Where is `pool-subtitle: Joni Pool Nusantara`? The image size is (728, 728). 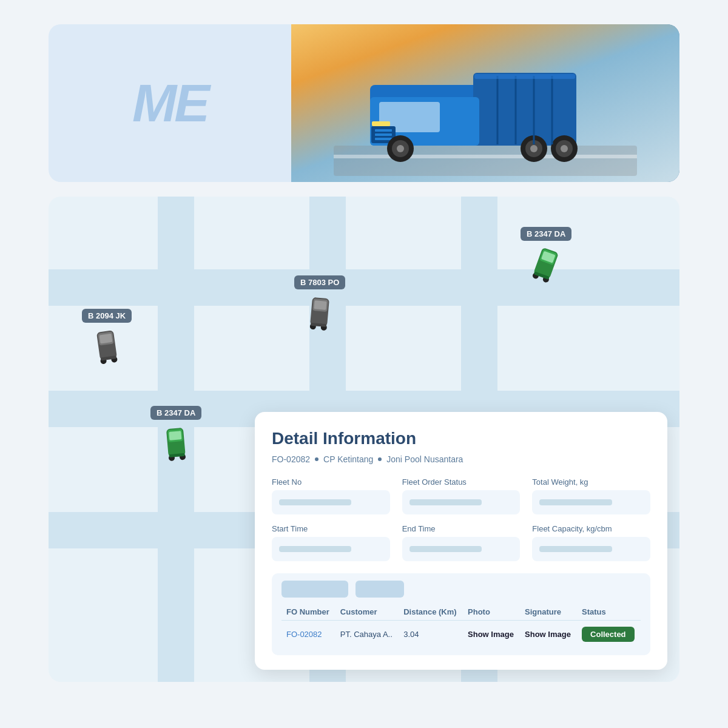
pool-subtitle: Joni Pool Nusantara is located at coordinates (425, 459).